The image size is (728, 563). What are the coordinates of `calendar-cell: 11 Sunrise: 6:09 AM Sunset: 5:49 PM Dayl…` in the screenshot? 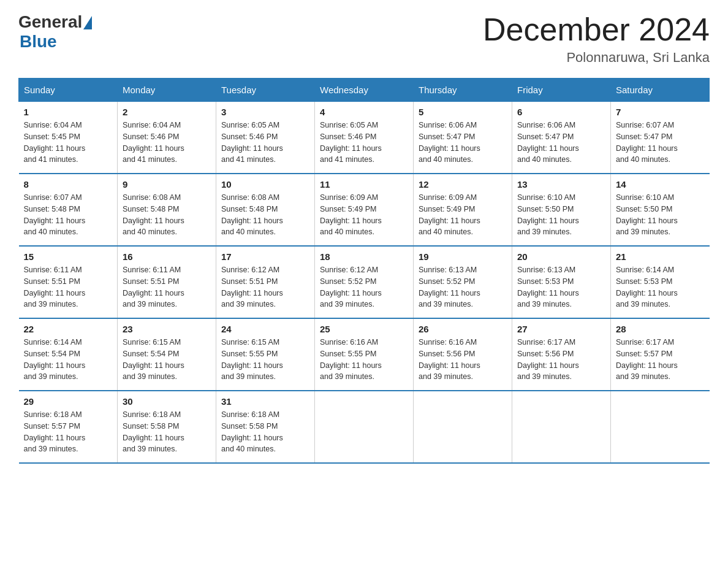 It's located at (364, 210).